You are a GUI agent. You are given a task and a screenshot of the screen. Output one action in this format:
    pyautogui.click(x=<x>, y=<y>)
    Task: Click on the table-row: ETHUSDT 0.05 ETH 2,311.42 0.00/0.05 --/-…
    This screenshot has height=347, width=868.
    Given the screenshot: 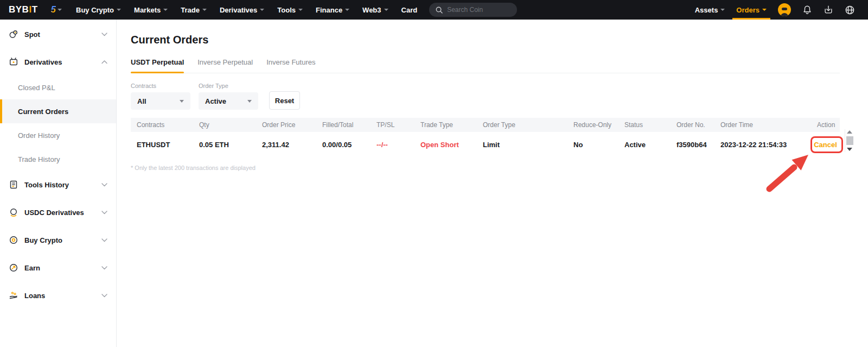 What is the action you would take?
    pyautogui.click(x=485, y=144)
    